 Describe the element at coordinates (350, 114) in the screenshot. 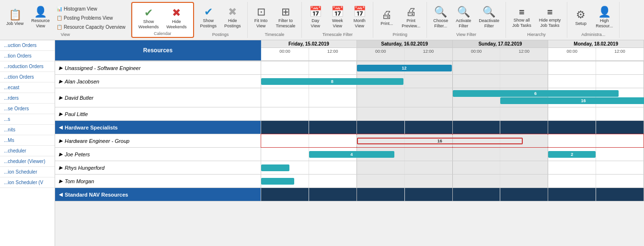

I see `table-row: ▶ Paul Little` at that location.